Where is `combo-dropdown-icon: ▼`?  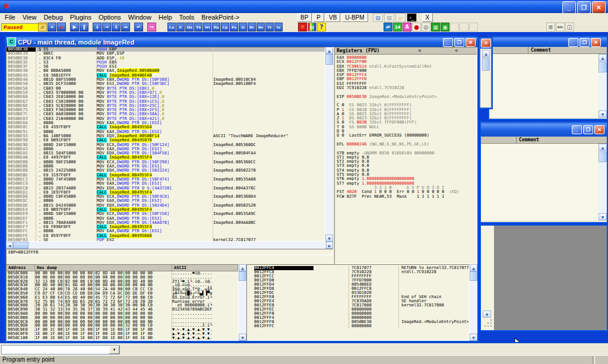
combo-dropdown-icon: ▼ is located at coordinates (114, 350).